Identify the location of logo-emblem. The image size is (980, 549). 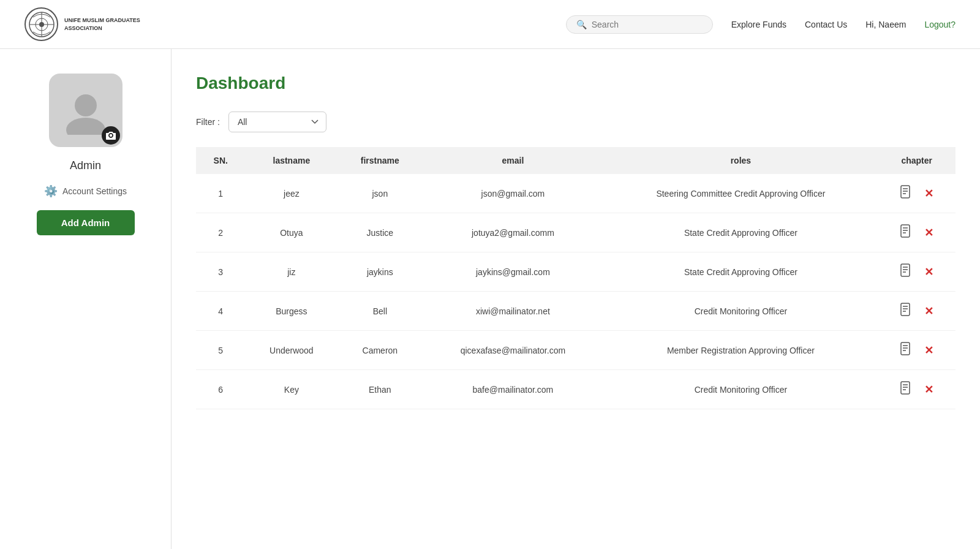
(42, 25).